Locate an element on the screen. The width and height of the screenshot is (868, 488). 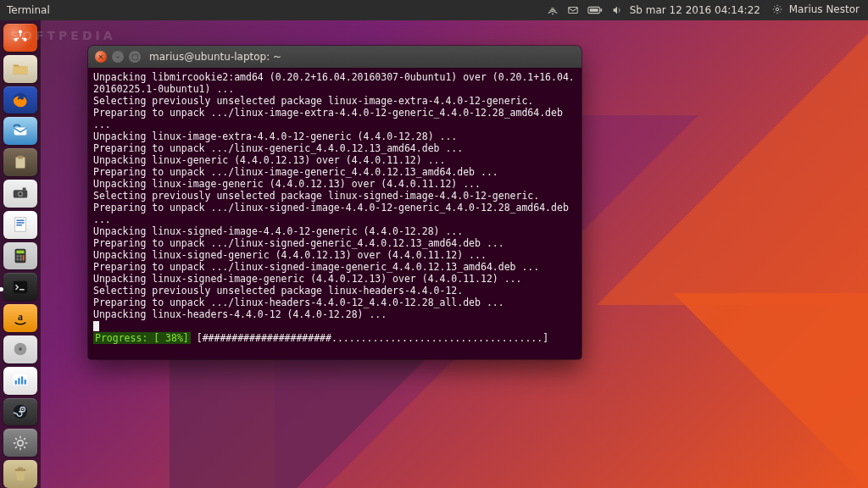
terminal-line: Unpacking linux-image-extra-4.4.0-12-gen… is located at coordinates (335, 136).